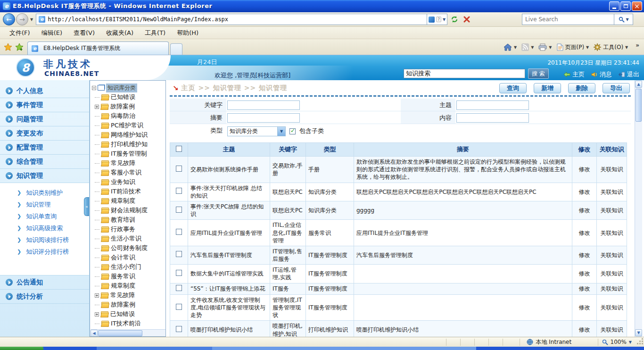 The image size is (644, 350). What do you see at coordinates (229, 274) in the screenshot?
I see `topic-link: 数据大集中的IT运维管理实践` at bounding box center [229, 274].